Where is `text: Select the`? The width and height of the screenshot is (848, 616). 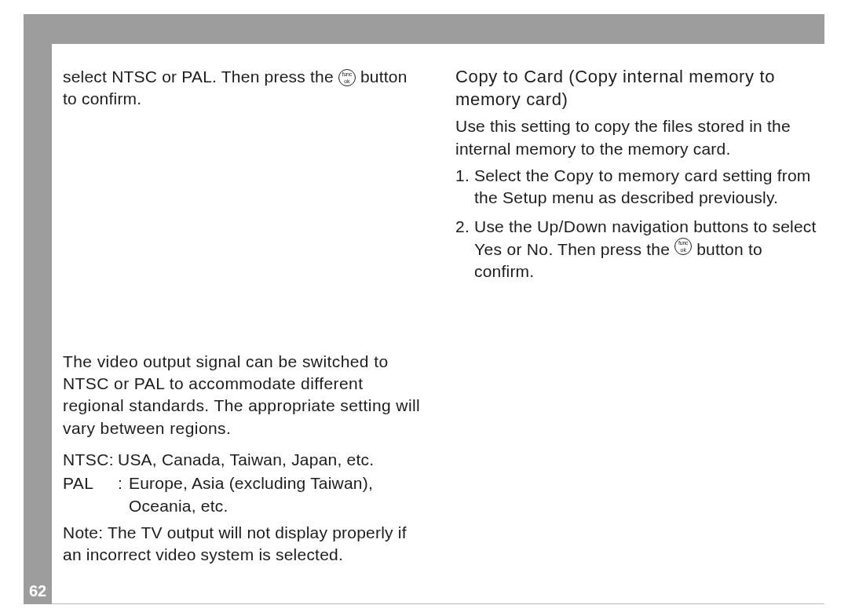 text: Select the is located at coordinates (514, 176).